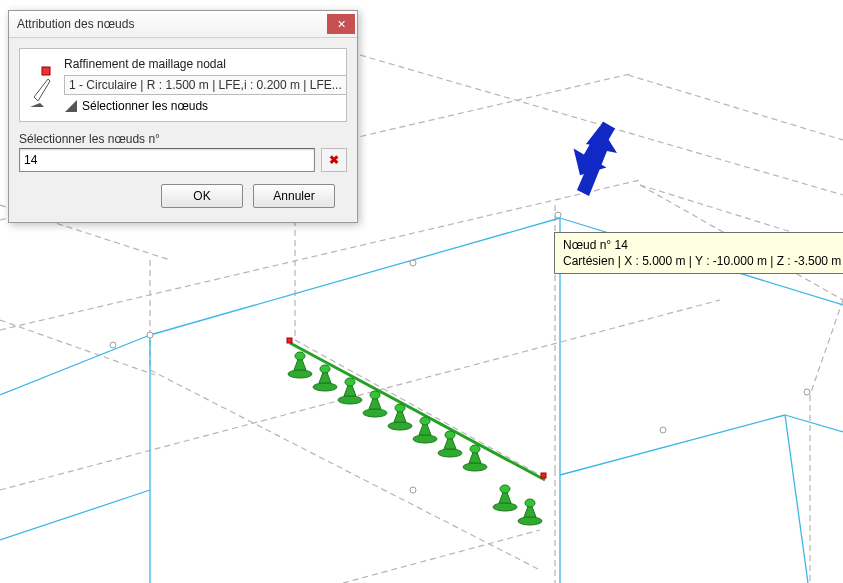  I want to click on close-icon: ✕, so click(342, 24).